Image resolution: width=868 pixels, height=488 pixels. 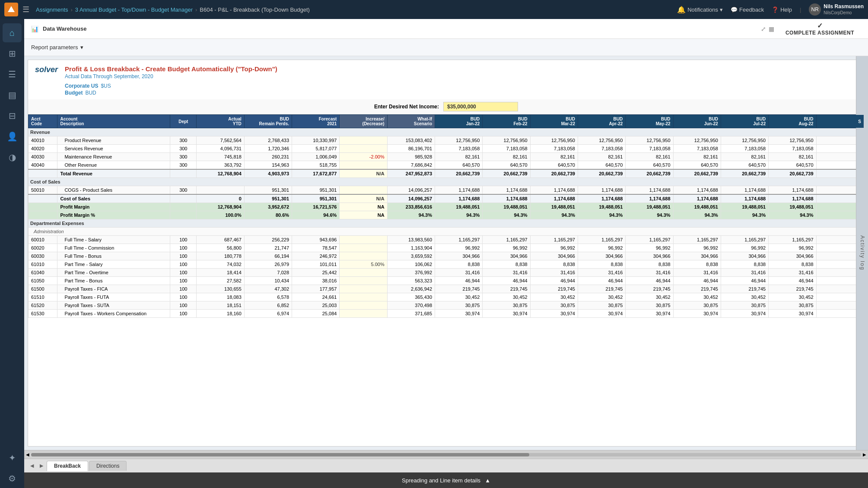 I want to click on table-row: 40030 Maintenance Revenue 300 745,818 26…, so click(x=446, y=157).